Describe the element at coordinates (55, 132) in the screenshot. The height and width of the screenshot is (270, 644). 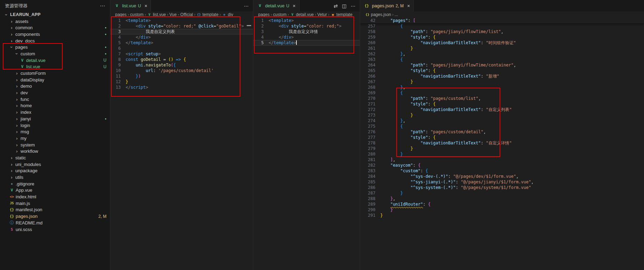
I see `tree-item-msg: ›msg` at that location.